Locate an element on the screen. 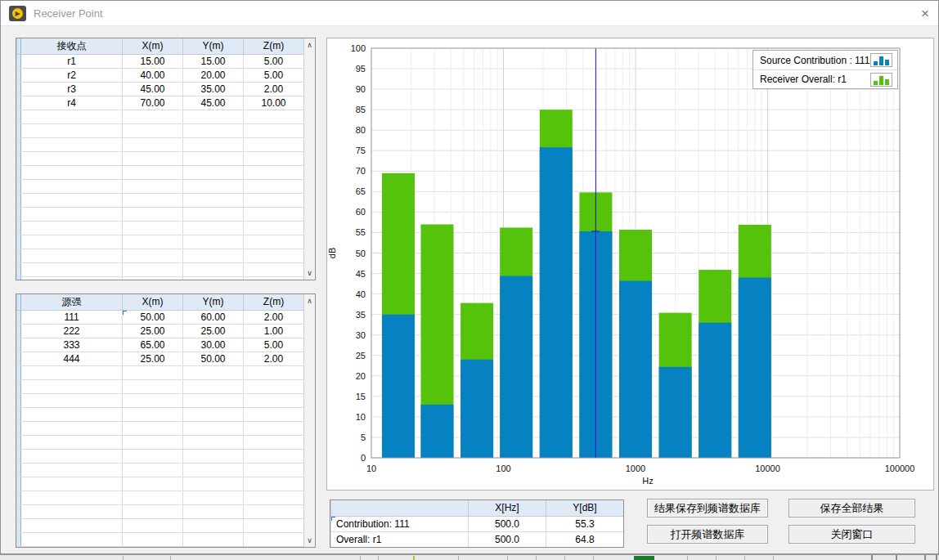 The height and width of the screenshot is (560, 939). table-cell: Contribution: 111 is located at coordinates (400, 523).